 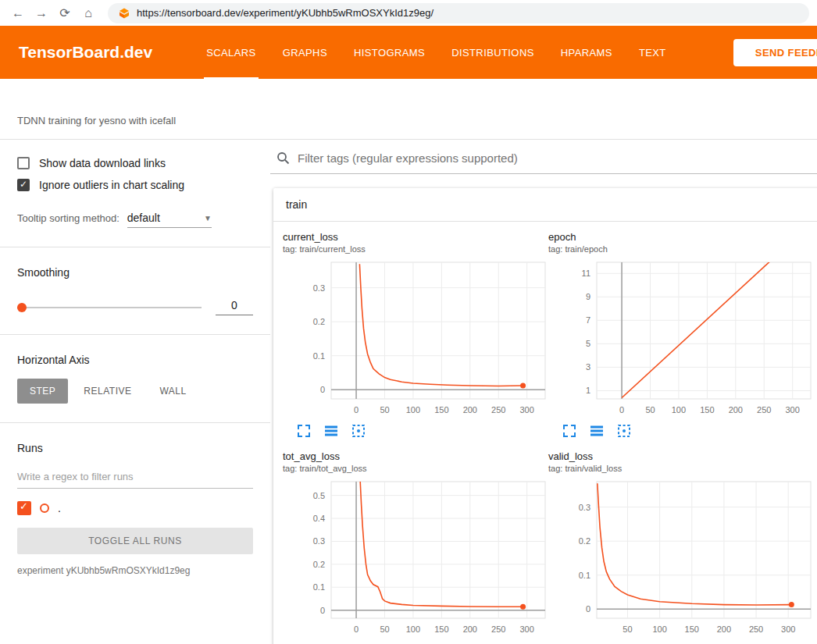 What do you see at coordinates (109, 308) in the screenshot?
I see `smoothing-slider` at bounding box center [109, 308].